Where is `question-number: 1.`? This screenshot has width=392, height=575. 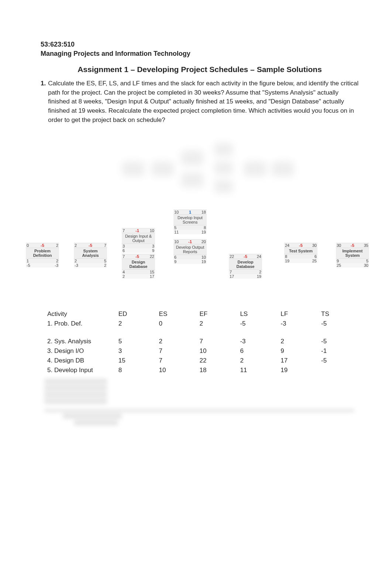
question-number: 1. is located at coordinates (43, 102).